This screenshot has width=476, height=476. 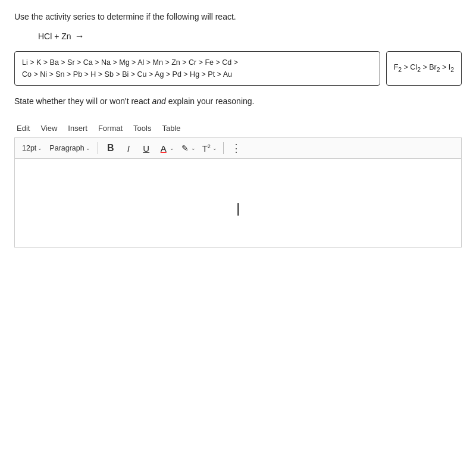 What do you see at coordinates (166, 149) in the screenshot?
I see `font-color-dropdown: A ⌄` at bounding box center [166, 149].